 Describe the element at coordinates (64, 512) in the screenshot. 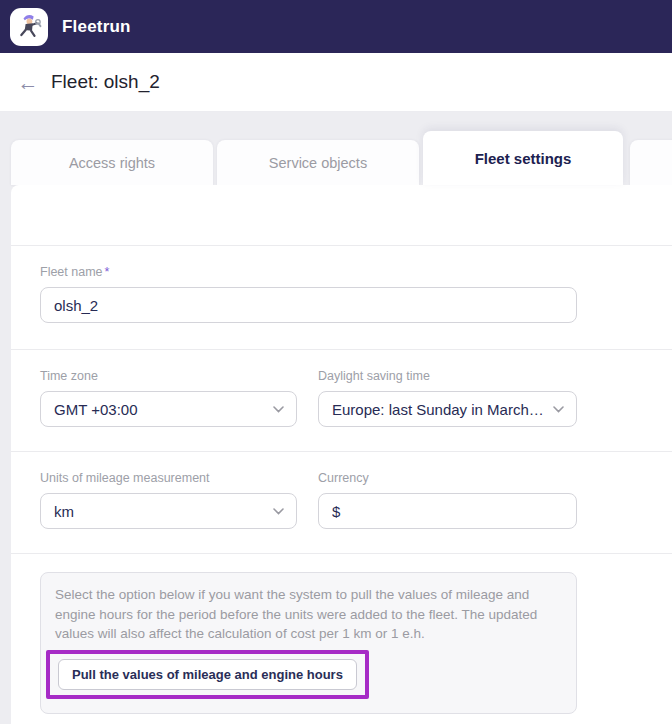

I see `mileage-units-value: km` at that location.